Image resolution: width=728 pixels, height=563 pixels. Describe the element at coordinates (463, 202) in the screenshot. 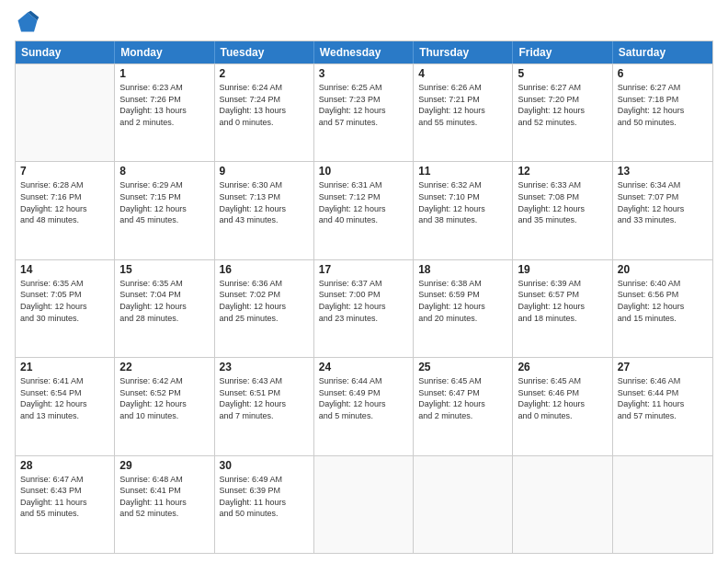

I see `day-info: Sunrise: 6:32 AM Sunset: 7:10 PM Dayligh…` at that location.